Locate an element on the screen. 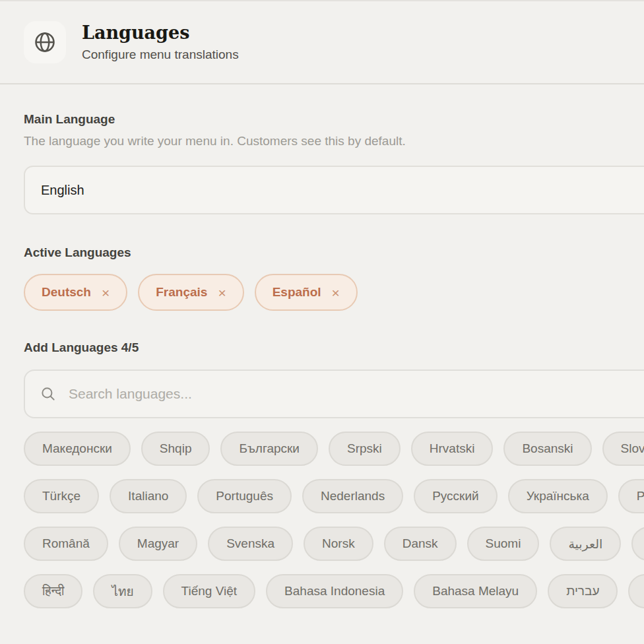 The height and width of the screenshot is (644, 644). language-pill: Polski is located at coordinates (631, 496).